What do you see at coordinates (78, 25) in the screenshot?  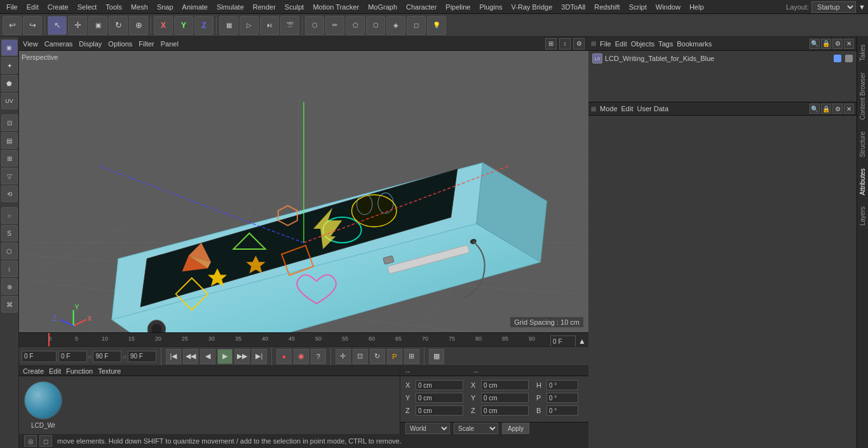 I see `move-tool-button: ✛` at bounding box center [78, 25].